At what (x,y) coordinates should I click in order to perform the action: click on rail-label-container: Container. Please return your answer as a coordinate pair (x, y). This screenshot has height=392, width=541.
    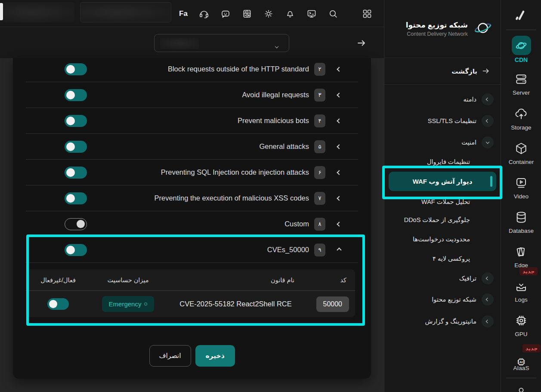
    Looking at the image, I should click on (521, 162).